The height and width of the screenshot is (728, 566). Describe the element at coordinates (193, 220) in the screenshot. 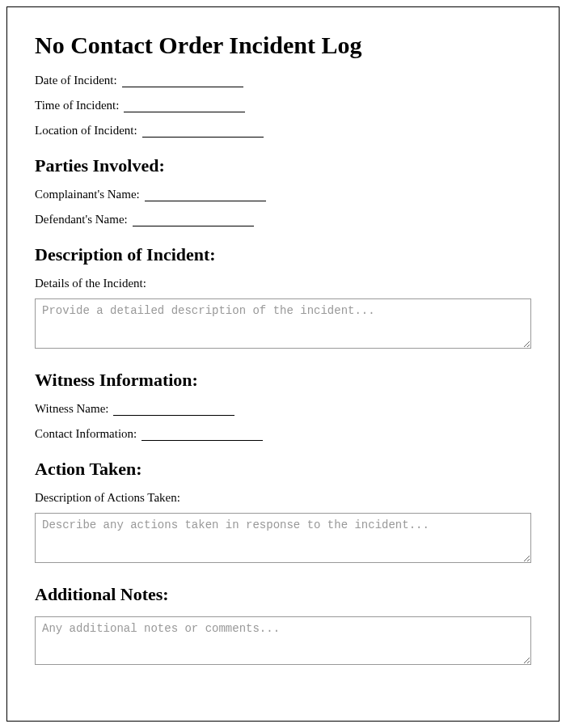

I see `defendant-input-line` at that location.